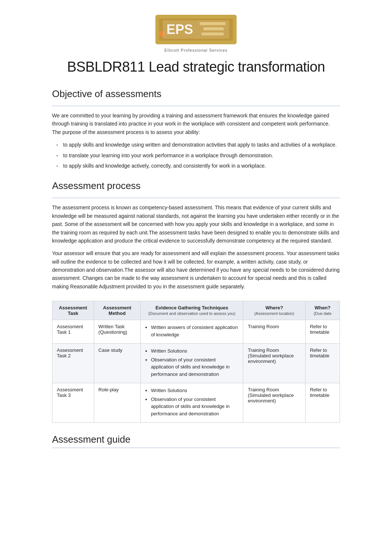 The height and width of the screenshot is (556, 392). I want to click on row3-where: Training Room (Simulated workplace envir…, so click(274, 403).